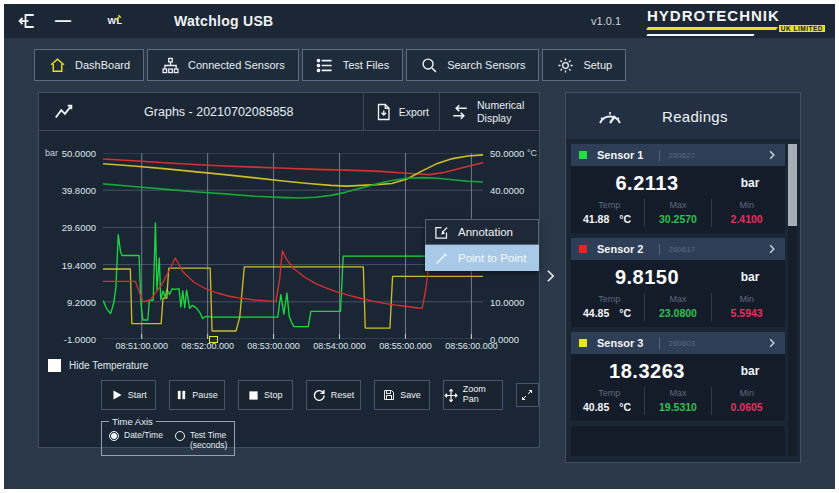  What do you see at coordinates (678, 343) in the screenshot?
I see `sensor-card-header: Sensor 3 260603` at bounding box center [678, 343].